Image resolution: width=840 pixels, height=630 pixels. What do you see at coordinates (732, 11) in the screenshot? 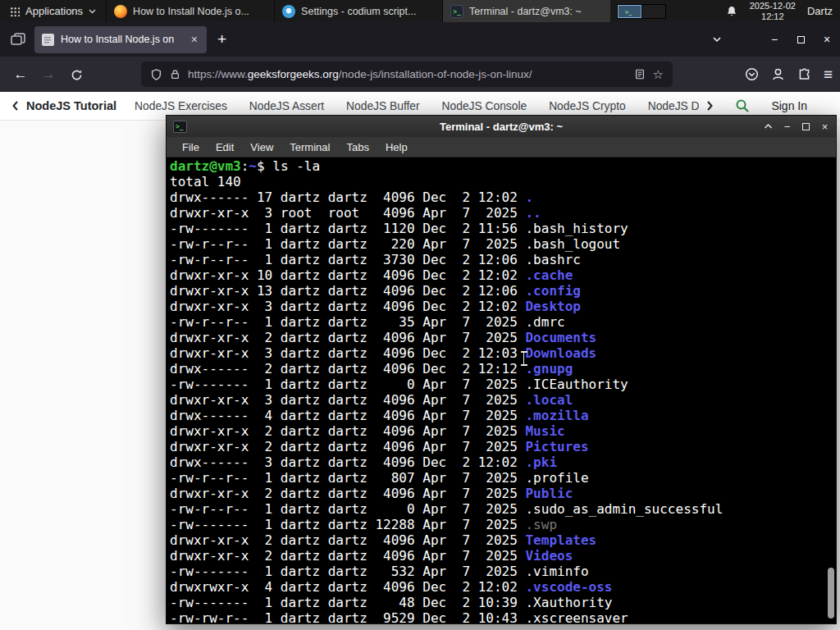
I see `bell-icon` at bounding box center [732, 11].